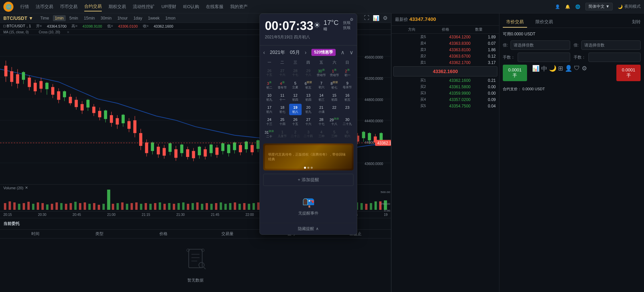 The image size is (644, 292). I want to click on cal-day-30-prev: 30劳动节, so click(321, 73).